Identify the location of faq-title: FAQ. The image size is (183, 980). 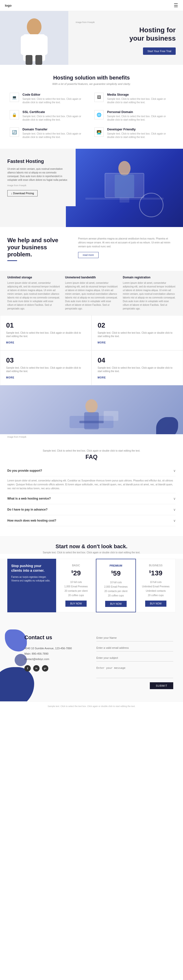
(92, 457).